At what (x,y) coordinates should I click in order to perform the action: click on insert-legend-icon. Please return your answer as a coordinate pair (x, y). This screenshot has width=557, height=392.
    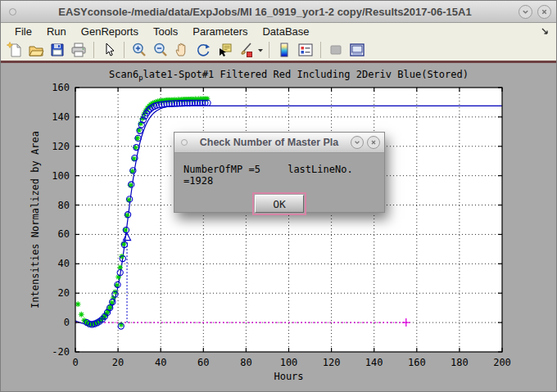
    Looking at the image, I should click on (306, 50).